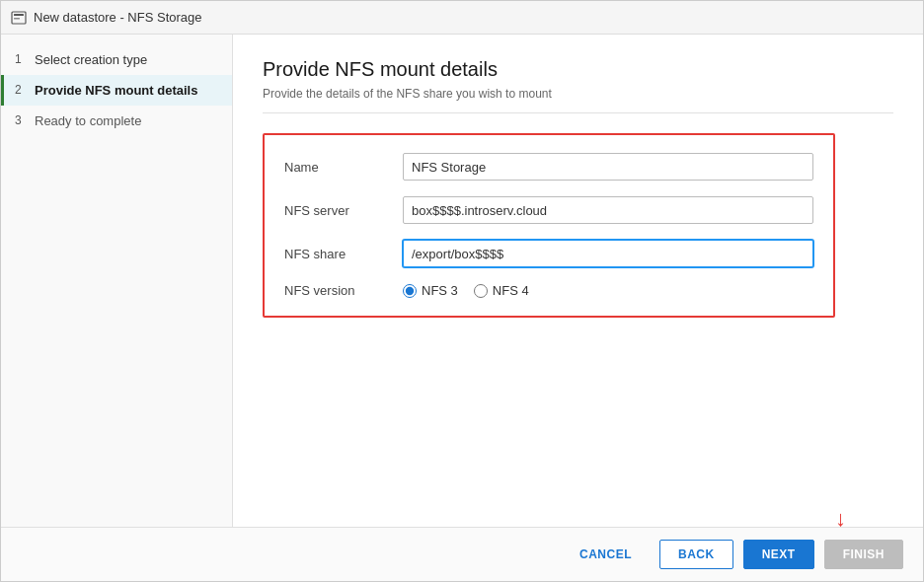  I want to click on step1-label: Select creation type, so click(91, 59).